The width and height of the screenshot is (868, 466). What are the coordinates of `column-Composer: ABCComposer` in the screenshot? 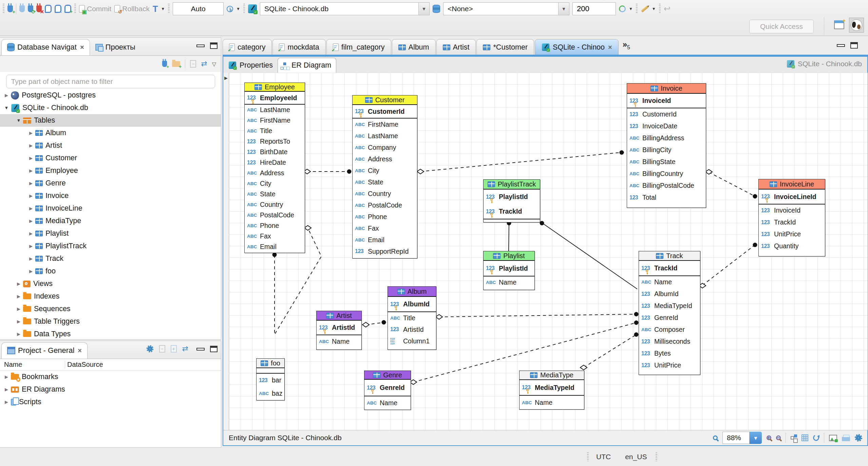 It's located at (669, 329).